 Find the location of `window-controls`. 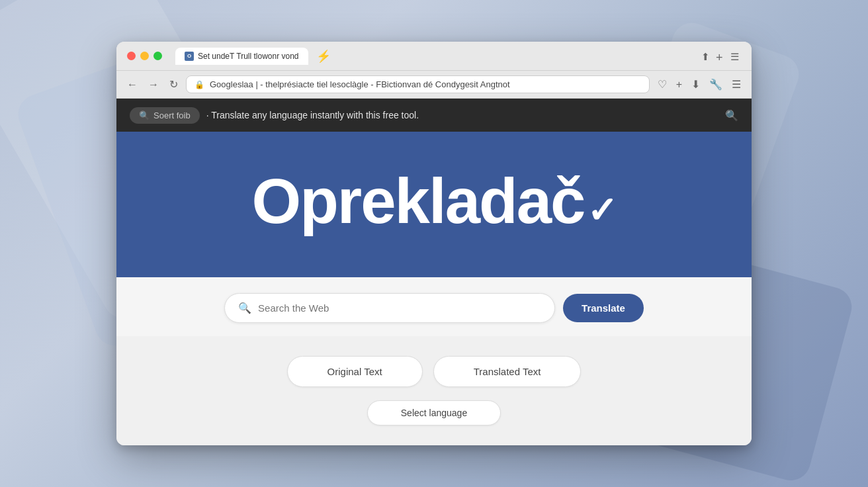

window-controls is located at coordinates (144, 56).